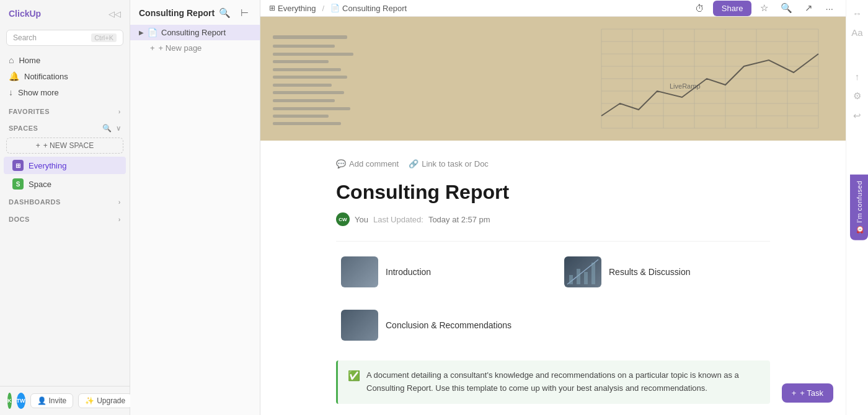  What do you see at coordinates (64, 400) in the screenshot?
I see `sidebar-bottom: K TW 👤 Invite ✨ Upgrade ?` at bounding box center [64, 400].